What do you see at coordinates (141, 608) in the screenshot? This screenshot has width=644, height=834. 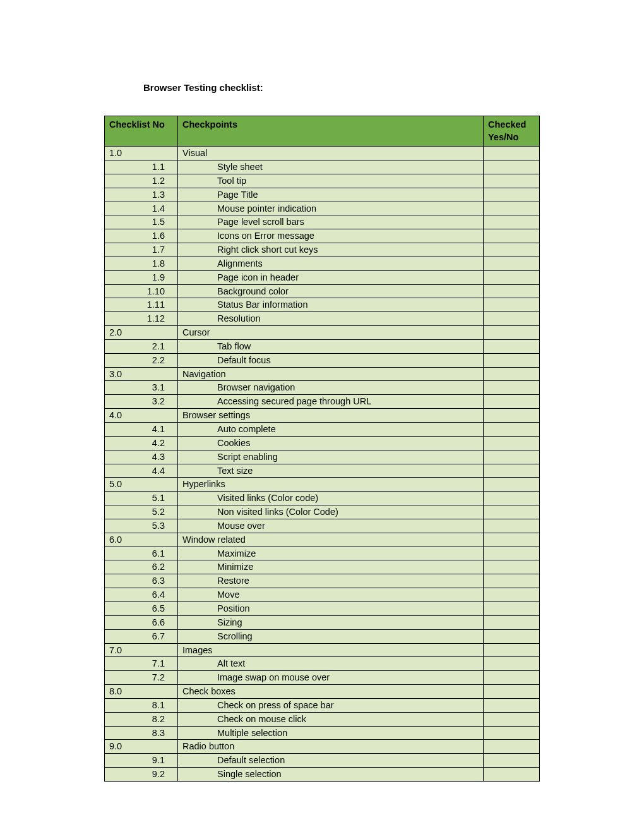 I see `cell-checklist-no: 6.5` at bounding box center [141, 608].